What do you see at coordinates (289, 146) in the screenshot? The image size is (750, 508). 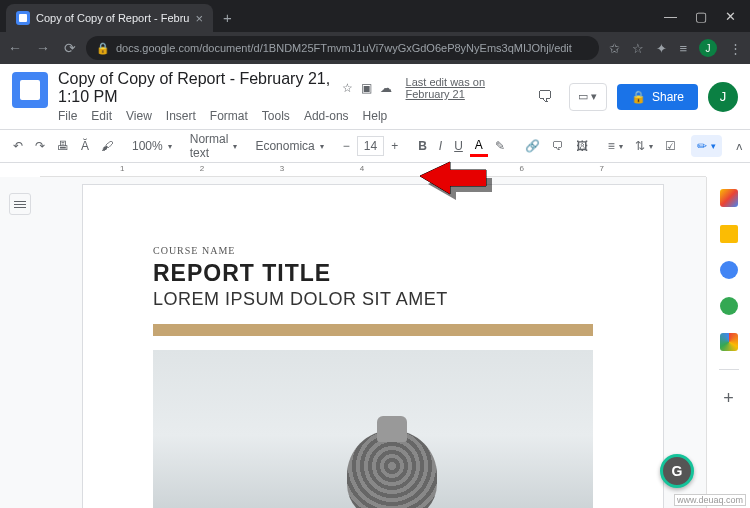 I see `font-dropdown: Economica` at bounding box center [289, 146].